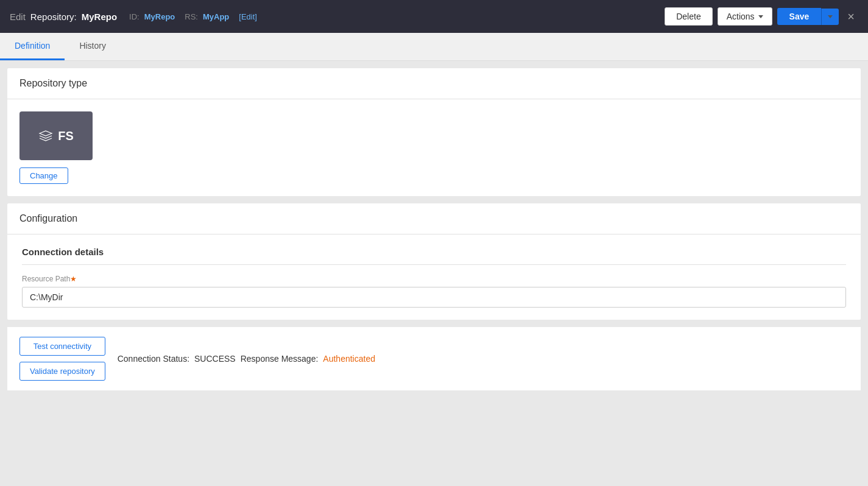 The width and height of the screenshot is (868, 486). Describe the element at coordinates (56, 136) in the screenshot. I see `repo-type-icon: FS` at that location.